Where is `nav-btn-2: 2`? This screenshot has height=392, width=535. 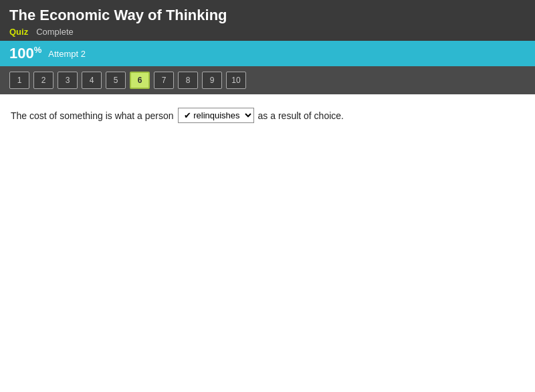
nav-btn-2: 2 is located at coordinates (43, 80).